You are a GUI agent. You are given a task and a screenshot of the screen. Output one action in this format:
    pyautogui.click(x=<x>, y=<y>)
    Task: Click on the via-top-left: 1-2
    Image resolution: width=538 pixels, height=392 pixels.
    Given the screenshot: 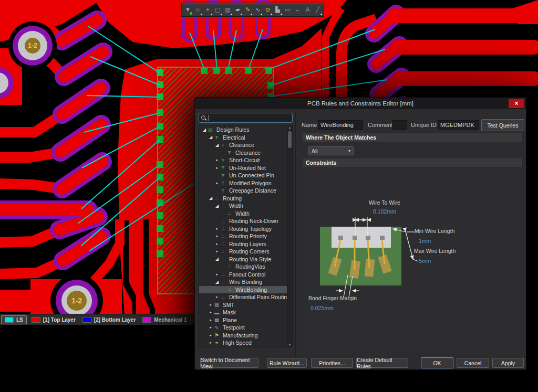 What is the action you would take?
    pyautogui.click(x=33, y=46)
    